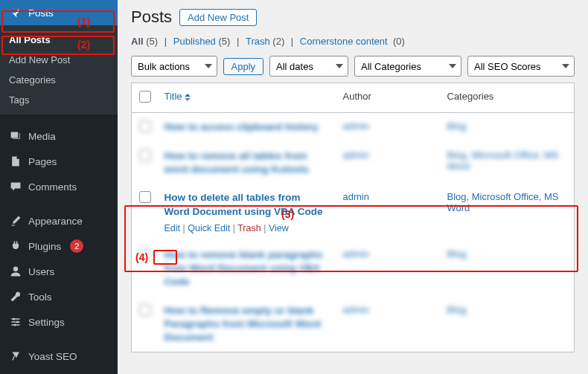 The image size is (588, 374). What do you see at coordinates (16, 271) in the screenshot?
I see `user-icon` at bounding box center [16, 271].